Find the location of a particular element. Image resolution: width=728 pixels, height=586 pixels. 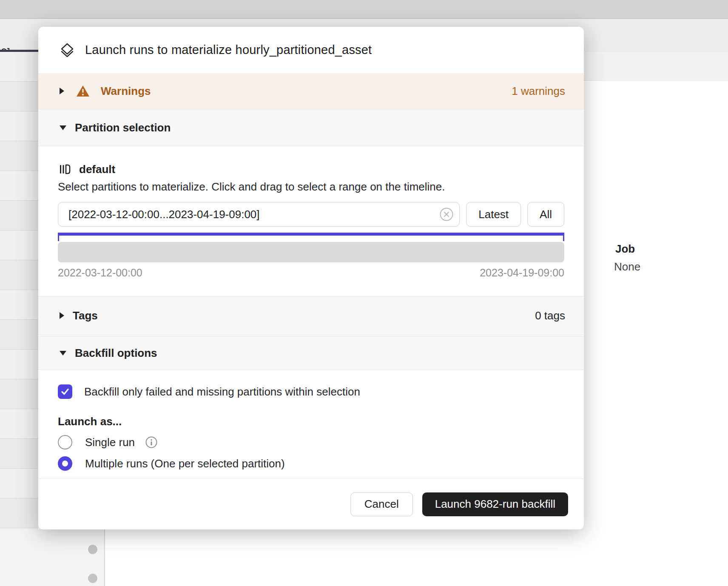

checkbox-checked-icon is located at coordinates (65, 392).